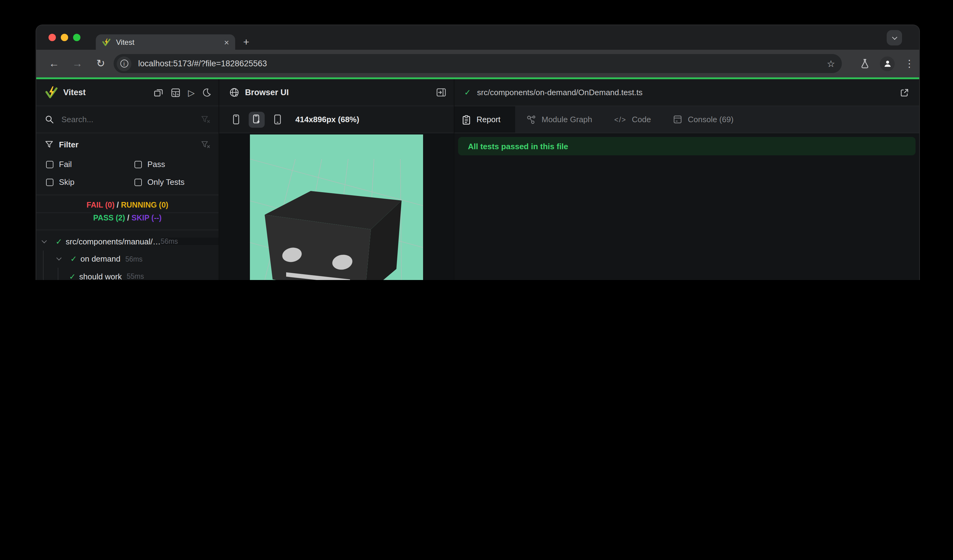 The height and width of the screenshot is (560, 953). What do you see at coordinates (127, 93) in the screenshot?
I see `sidebar-header: Vitest ▷` at bounding box center [127, 93].